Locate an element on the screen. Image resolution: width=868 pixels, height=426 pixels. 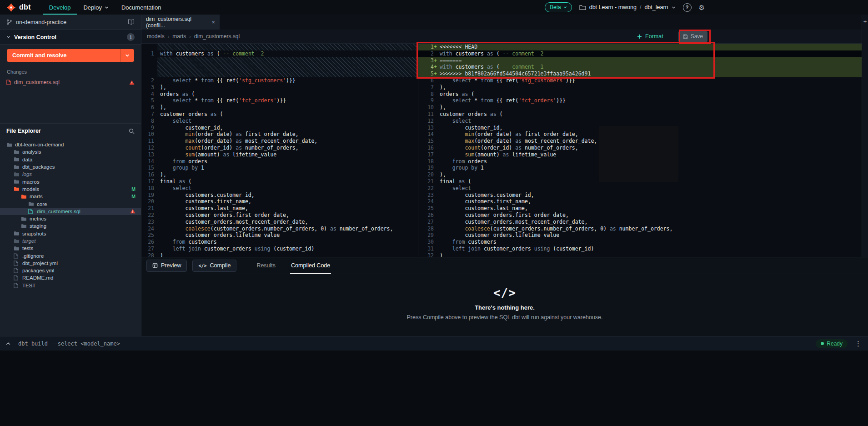
tree-item-README.md: README.md is located at coordinates (70, 278).